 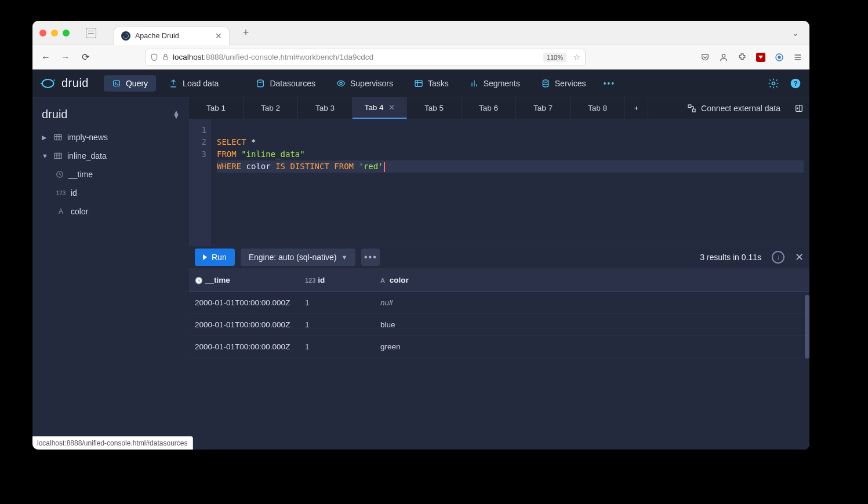 I want to click on run-button: Run, so click(x=215, y=257).